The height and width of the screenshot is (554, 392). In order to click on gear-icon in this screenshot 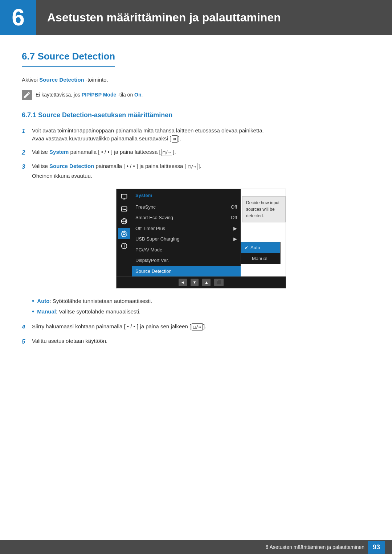, I will do `click(124, 234)`.